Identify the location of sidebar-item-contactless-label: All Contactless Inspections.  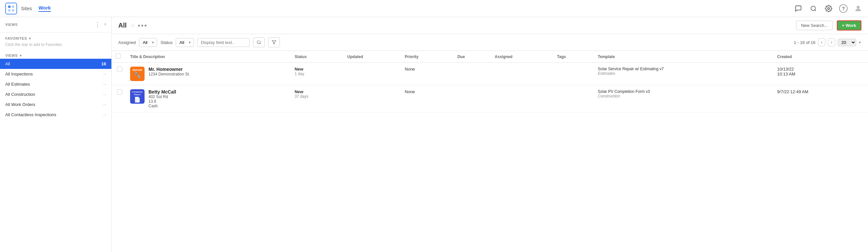
(31, 115).